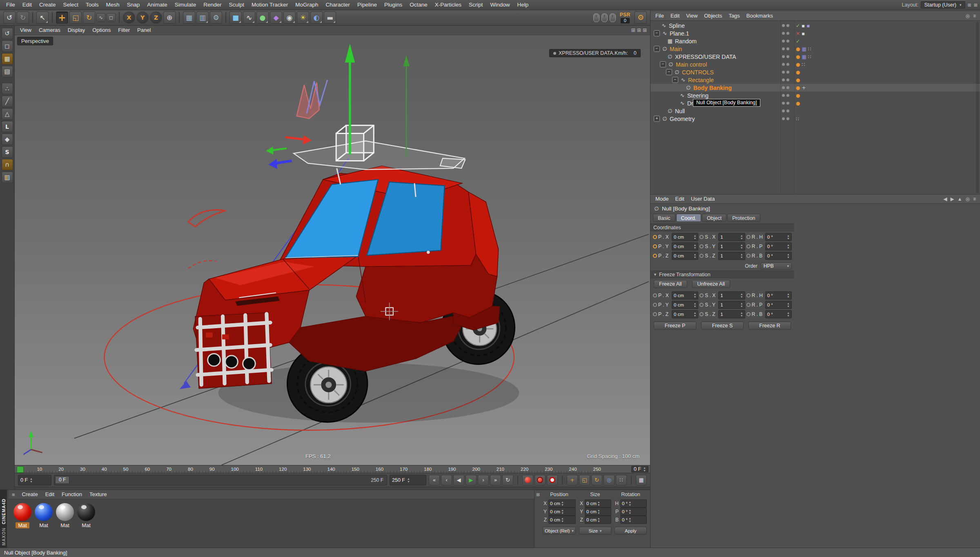 The width and height of the screenshot is (980, 557). Describe the element at coordinates (660, 16) in the screenshot. I see `object-manager-menu-item: File` at that location.